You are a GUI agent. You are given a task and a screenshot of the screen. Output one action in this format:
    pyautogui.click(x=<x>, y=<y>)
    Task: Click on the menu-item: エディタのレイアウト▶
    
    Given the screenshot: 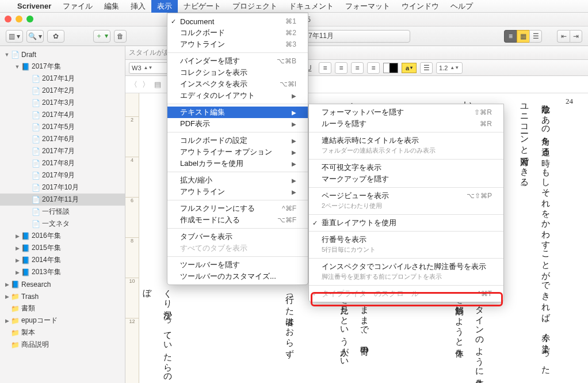 What is the action you would take?
    pyautogui.click(x=238, y=96)
    